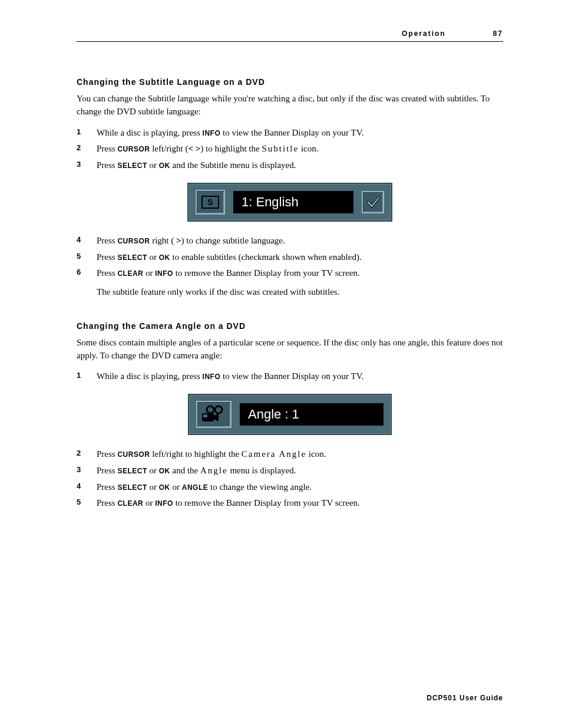 The height and width of the screenshot is (728, 562). I want to click on s2-step-2: 2 Press CURSOR left/right to highlight t…, so click(290, 454).